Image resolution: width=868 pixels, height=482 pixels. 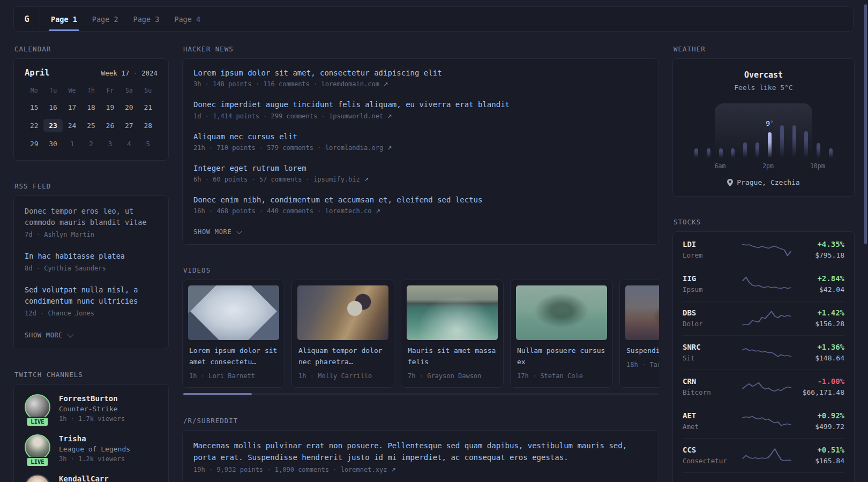 I want to click on video-title-link: Nullam posuere cursus ex, so click(x=562, y=357).